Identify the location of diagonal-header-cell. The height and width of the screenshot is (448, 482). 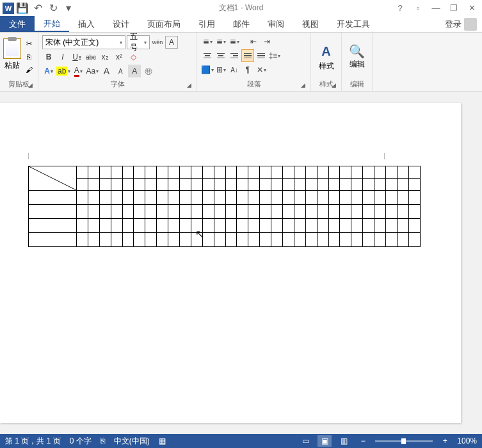
(52, 179).